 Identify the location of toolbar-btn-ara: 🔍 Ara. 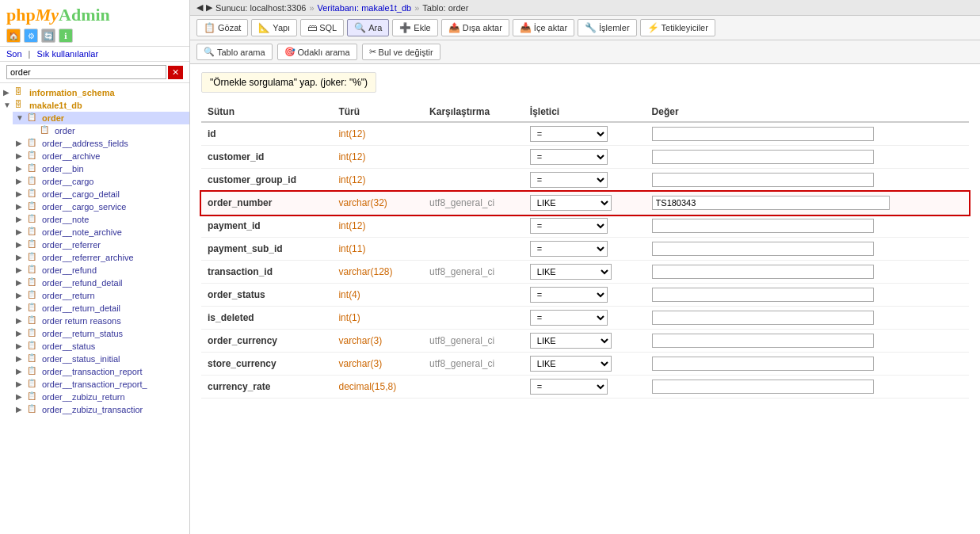
(368, 28).